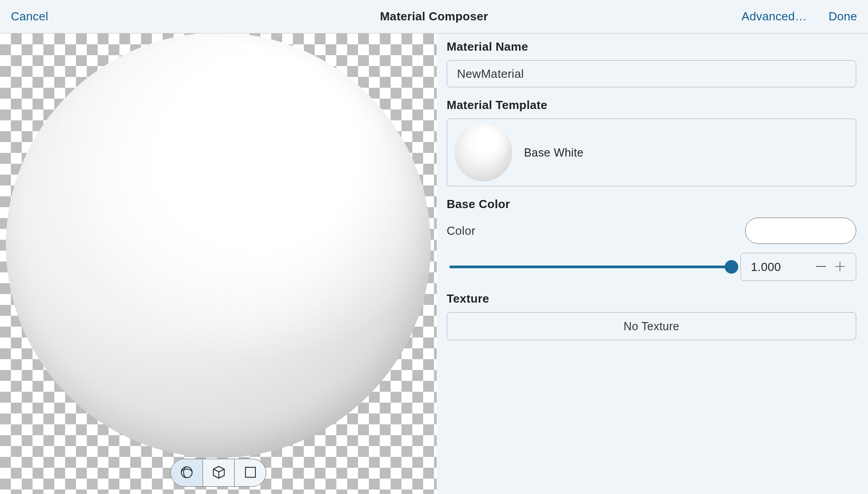  I want to click on stepper-increment-button, so click(840, 267).